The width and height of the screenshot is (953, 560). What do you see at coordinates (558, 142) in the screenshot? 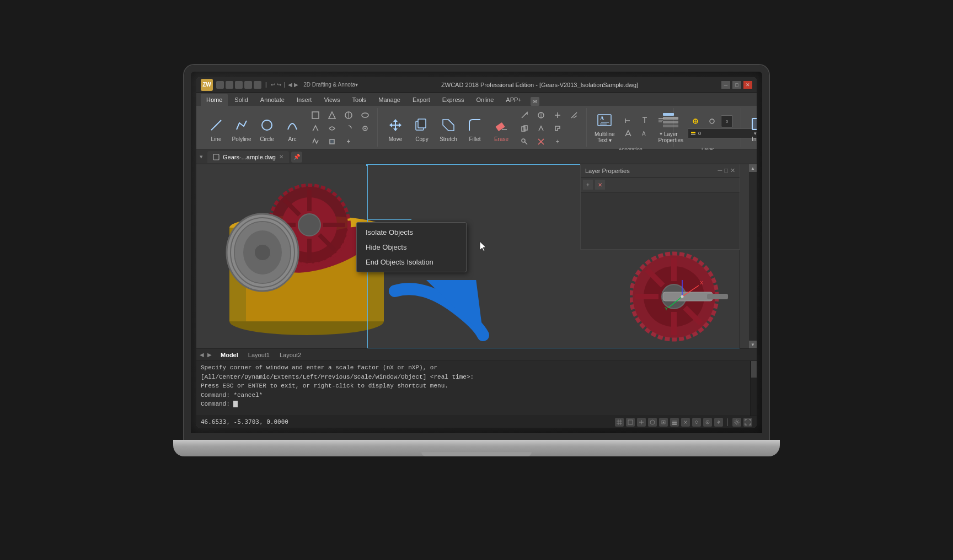
I see `modify-sm-10: +` at bounding box center [558, 142].